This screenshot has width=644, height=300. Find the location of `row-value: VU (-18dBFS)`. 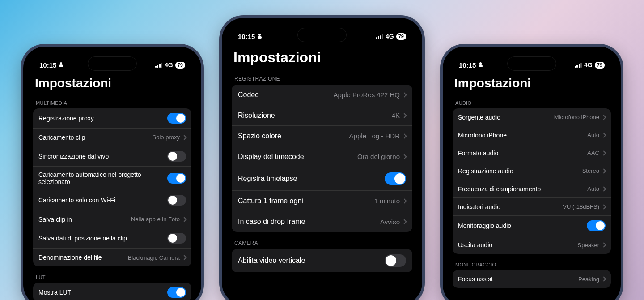

row-value: VU (-18dBFS) is located at coordinates (584, 207).